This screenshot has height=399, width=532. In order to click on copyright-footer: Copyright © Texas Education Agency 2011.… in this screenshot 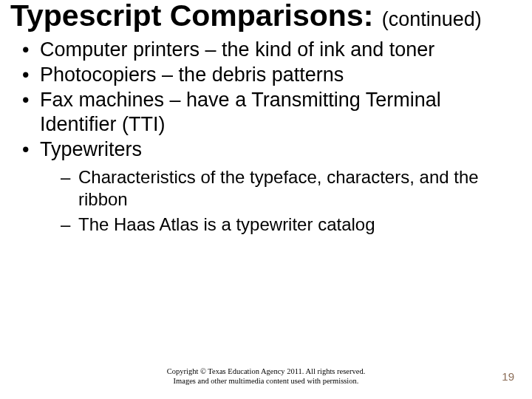, I will do `click(266, 376)`.